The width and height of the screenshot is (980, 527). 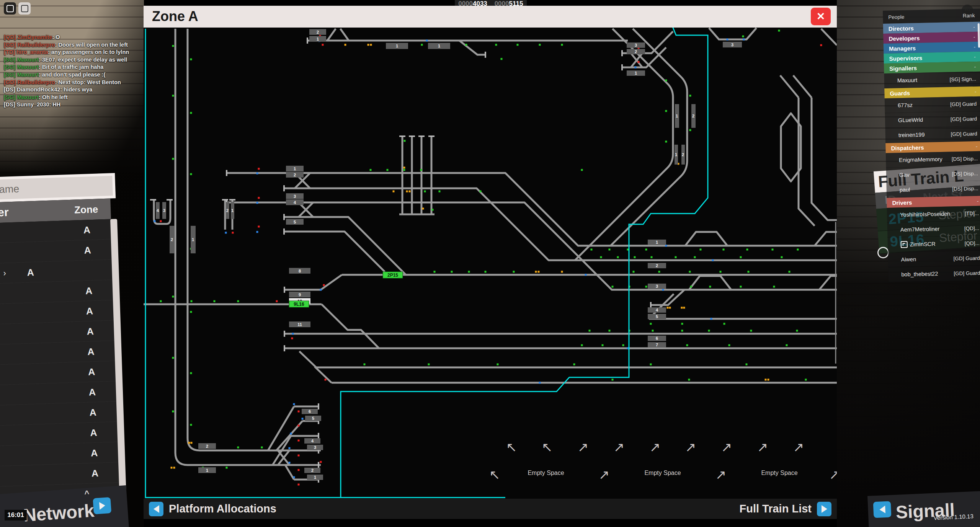 I want to click on people-member-row: bob_thebest22[GD] Guard, so click(x=934, y=274).